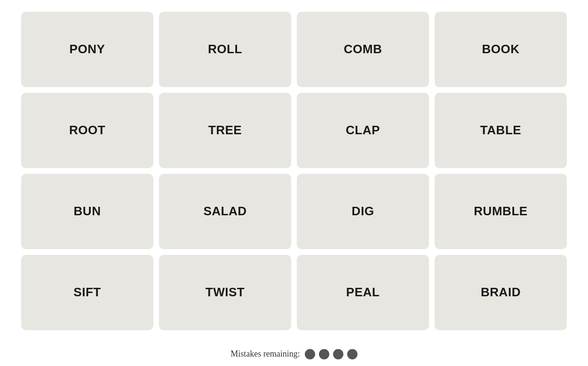 Image resolution: width=588 pixels, height=366 pixels. I want to click on word-label-9: SALAD, so click(225, 211).